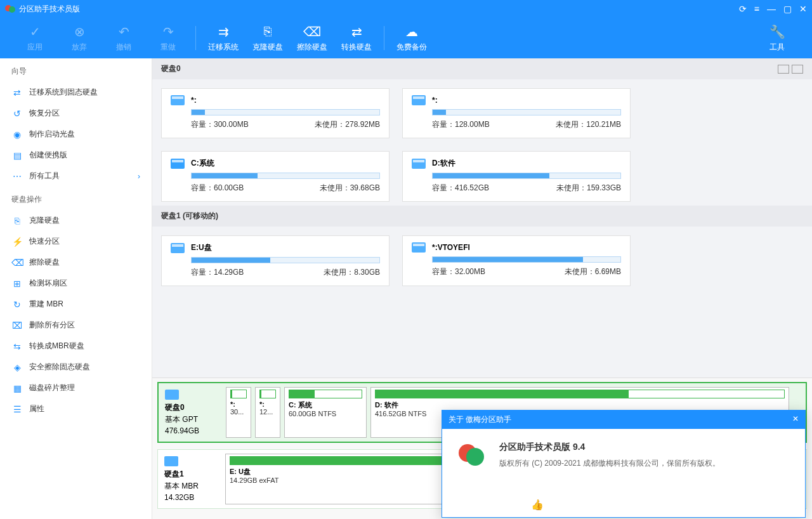  I want to click on about-dialog: 关于 傲梅分区助手 ✕ 分区助手技术员版 9.4 版权所有 (C) 2009-2…, so click(624, 464).